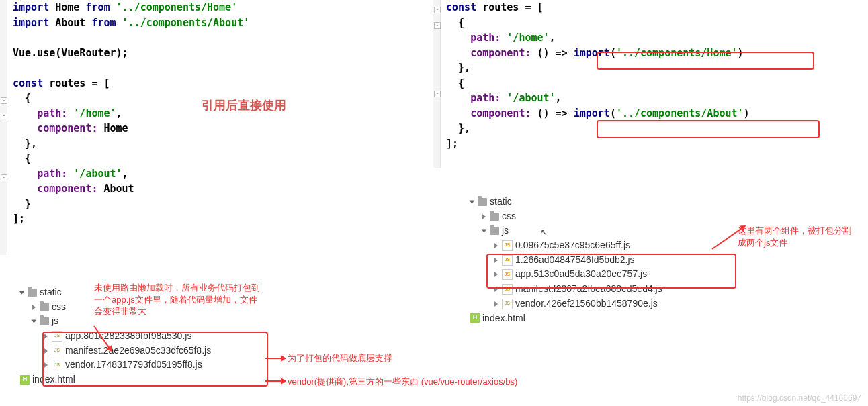 The image size is (868, 406). I want to click on watermark: https://blog.csdn.net/qq_44166697, so click(799, 398).